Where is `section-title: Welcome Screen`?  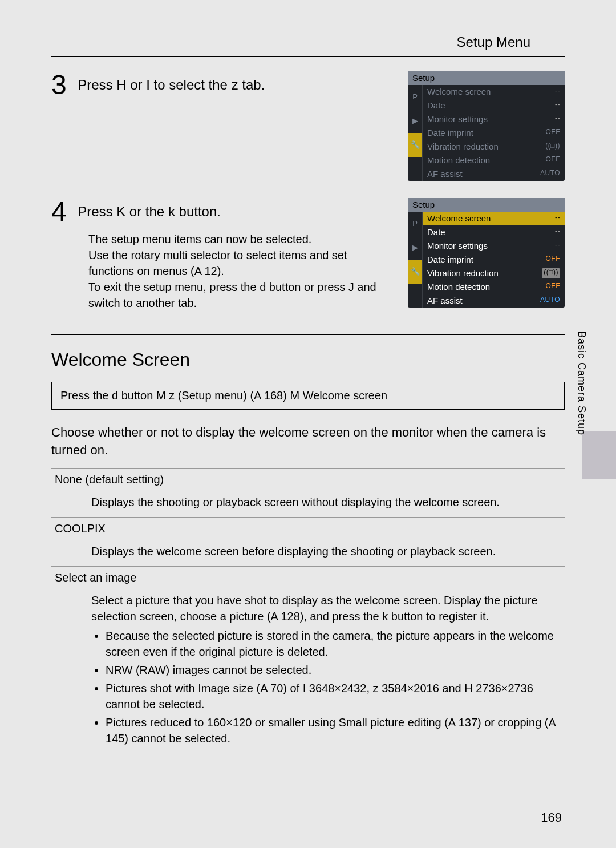
section-title: Welcome Screen is located at coordinates (308, 360).